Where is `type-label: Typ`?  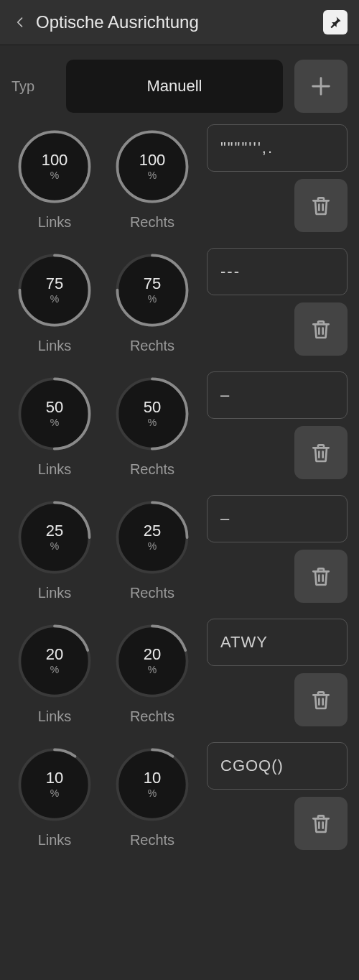
type-label: Typ is located at coordinates (33, 86).